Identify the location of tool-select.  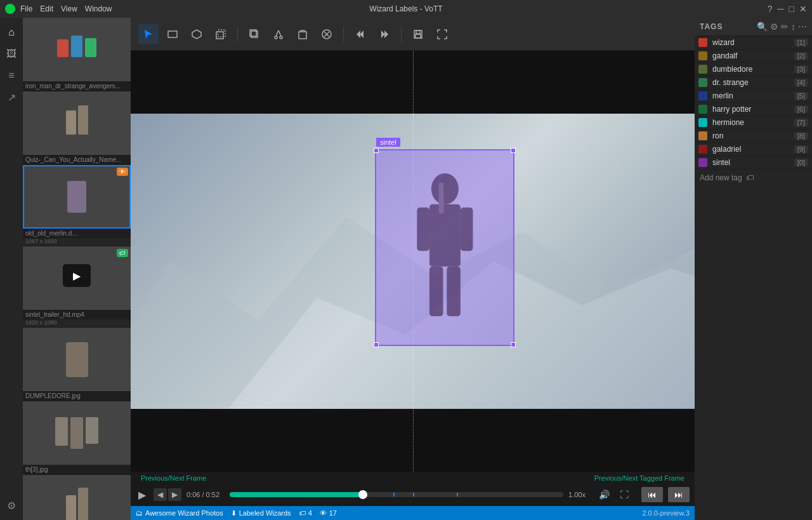
(148, 34).